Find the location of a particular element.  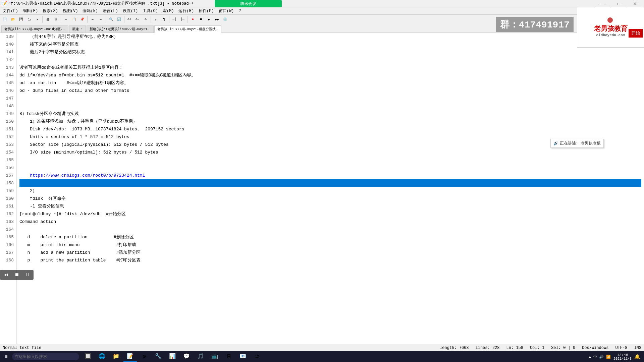

menu-language: 语言(L) is located at coordinates (110, 11).